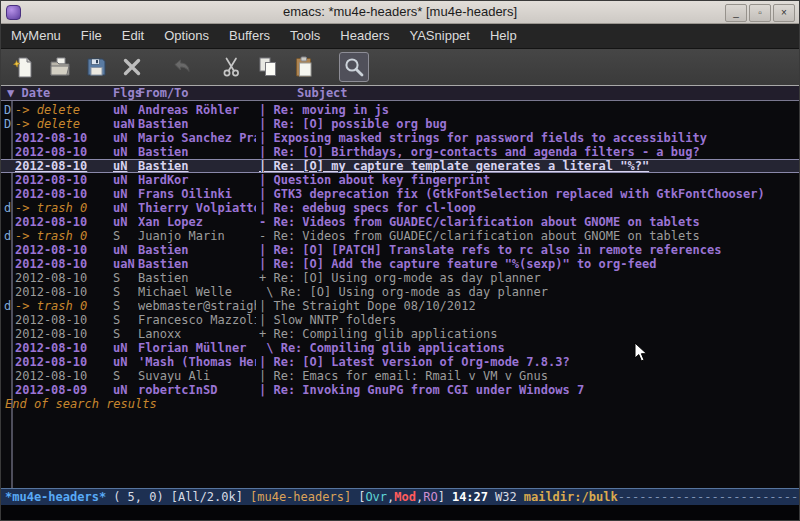 This screenshot has width=800, height=521. Describe the element at coordinates (304, 67) in the screenshot. I see `paste-button` at that location.